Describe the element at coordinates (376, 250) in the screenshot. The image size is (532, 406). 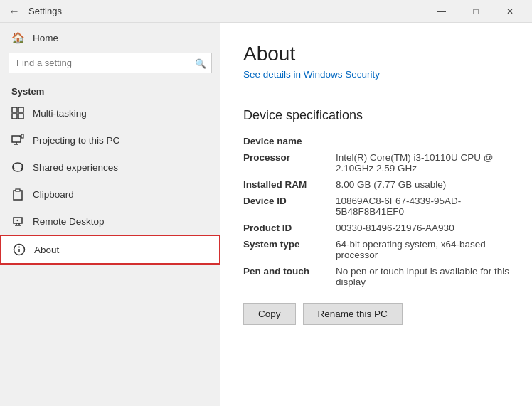
I see `spec-row: System type64-bit operating system, x64-…` at that location.